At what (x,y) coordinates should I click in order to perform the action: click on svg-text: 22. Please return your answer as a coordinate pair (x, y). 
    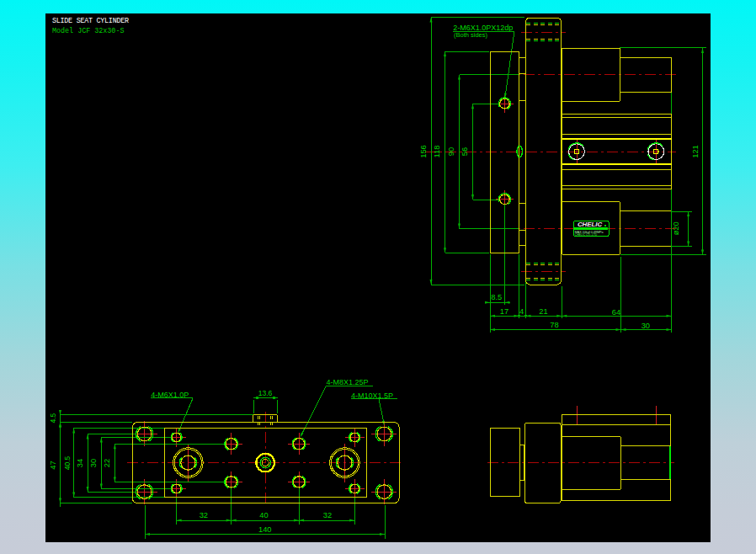
    Looking at the image, I should click on (107, 463).